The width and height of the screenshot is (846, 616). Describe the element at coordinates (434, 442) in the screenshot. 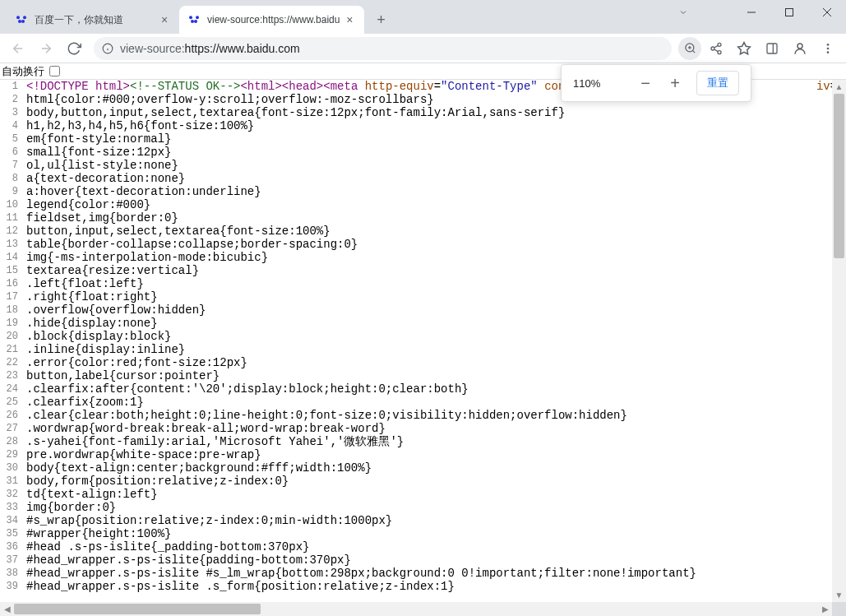

I see `source-line: .s-yahei{font-family:arial,'Microsoft Ya…` at that location.